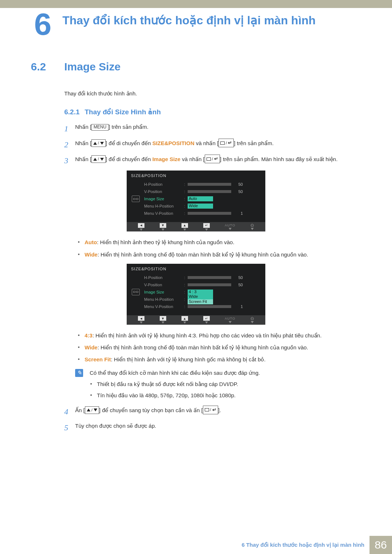 This screenshot has height=554, width=392. Describe the element at coordinates (91, 242) in the screenshot. I see `term: Auto` at that location.